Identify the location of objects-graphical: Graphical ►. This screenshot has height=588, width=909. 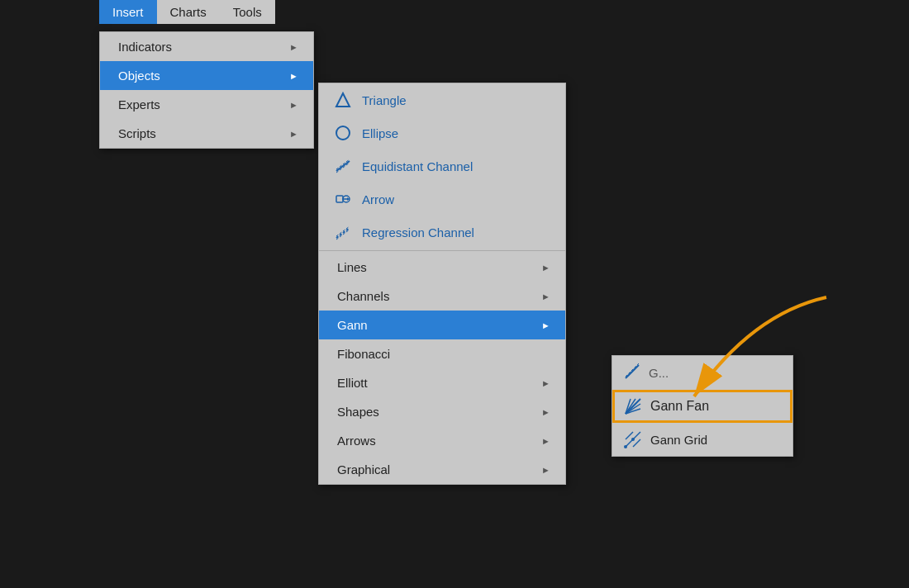
(442, 469).